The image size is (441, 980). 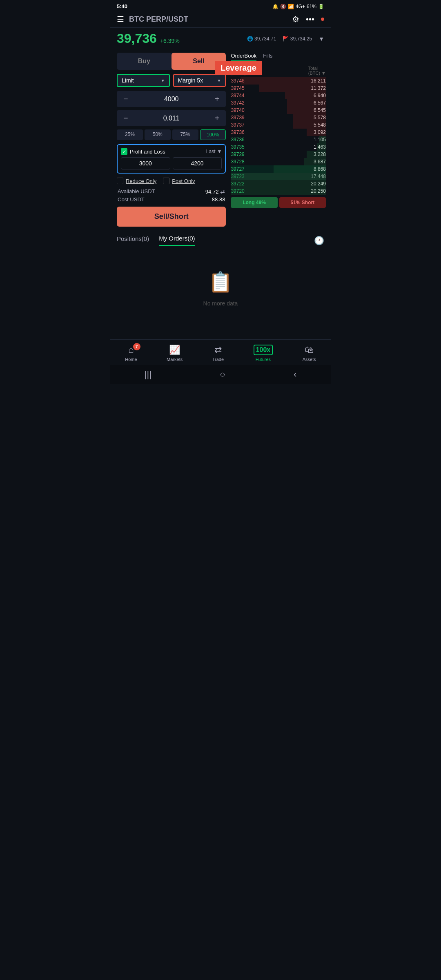 What do you see at coordinates (179, 181) in the screenshot?
I see `post-only-checkbox: Post Only` at bounding box center [179, 181].